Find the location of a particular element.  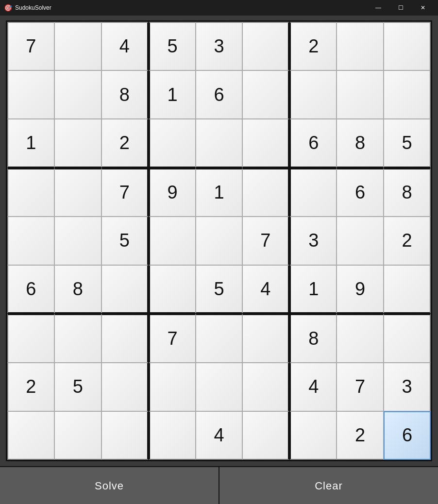

title-bar: 🎯 SudokuSolver — ☐ ✕ is located at coordinates (219, 8).